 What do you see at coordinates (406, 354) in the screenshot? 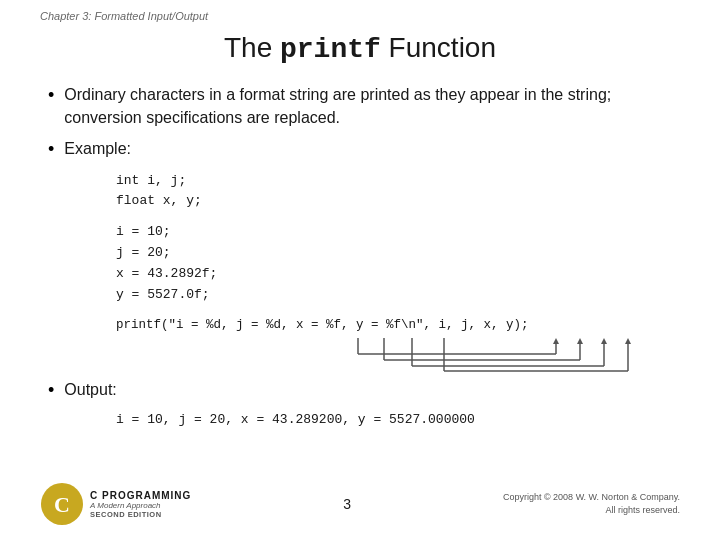
I see `printf-arrows` at bounding box center [406, 354].